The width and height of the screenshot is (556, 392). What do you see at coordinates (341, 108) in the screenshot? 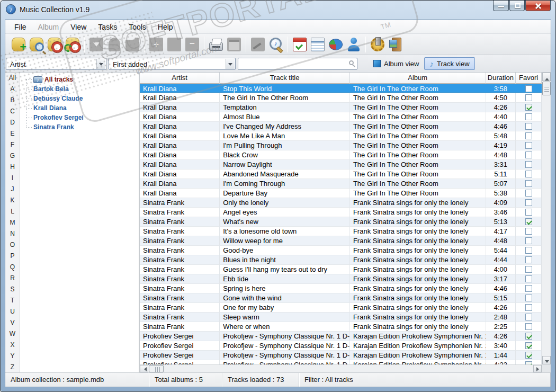
I see `table-row: Krall DianaTemptationThe Girl In The Oth…` at bounding box center [341, 108].